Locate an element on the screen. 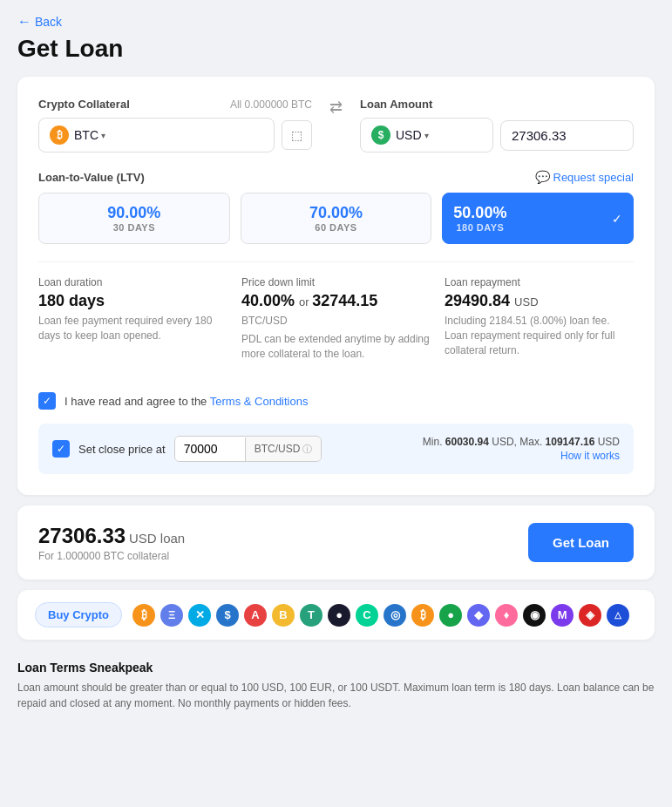 The height and width of the screenshot is (807, 672). ltv-days-50: 180 DAYS is located at coordinates (479, 227).